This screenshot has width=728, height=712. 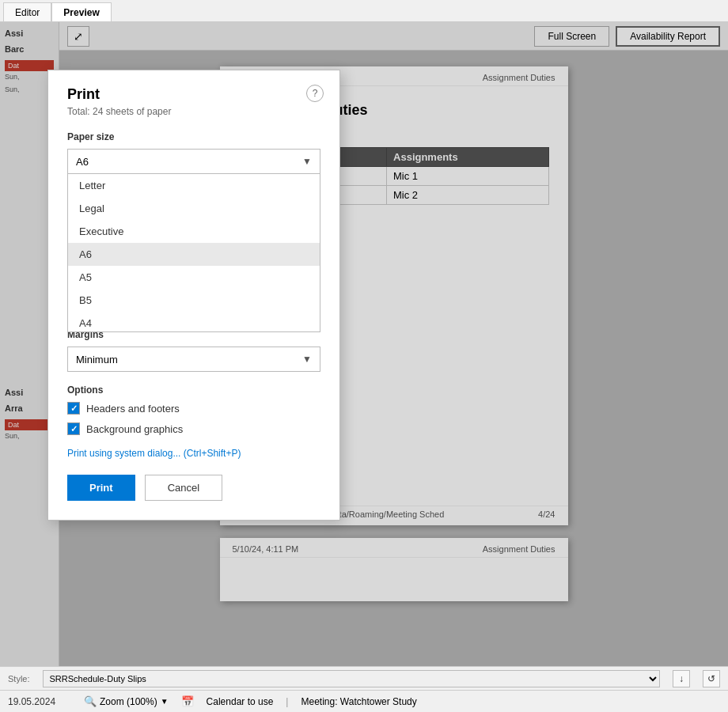 What do you see at coordinates (40, 702) in the screenshot?
I see `date-label: 19.05.2024` at bounding box center [40, 702].